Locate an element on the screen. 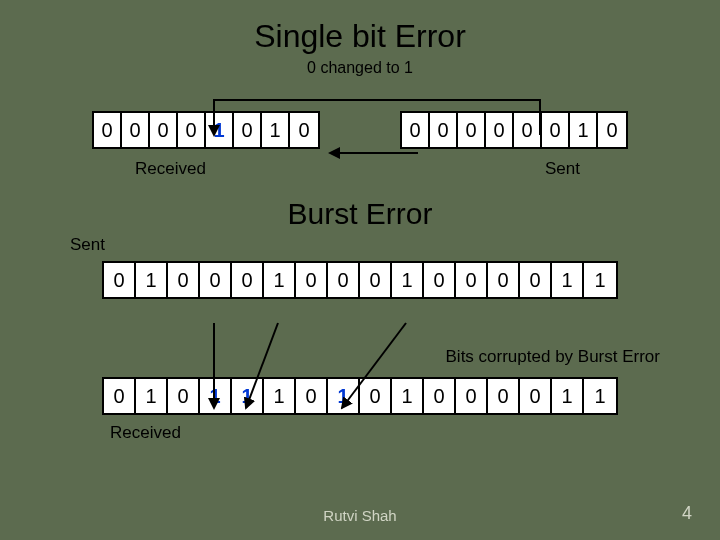 The image size is (720, 540). footer-author: Rutvi Shah is located at coordinates (360, 516).